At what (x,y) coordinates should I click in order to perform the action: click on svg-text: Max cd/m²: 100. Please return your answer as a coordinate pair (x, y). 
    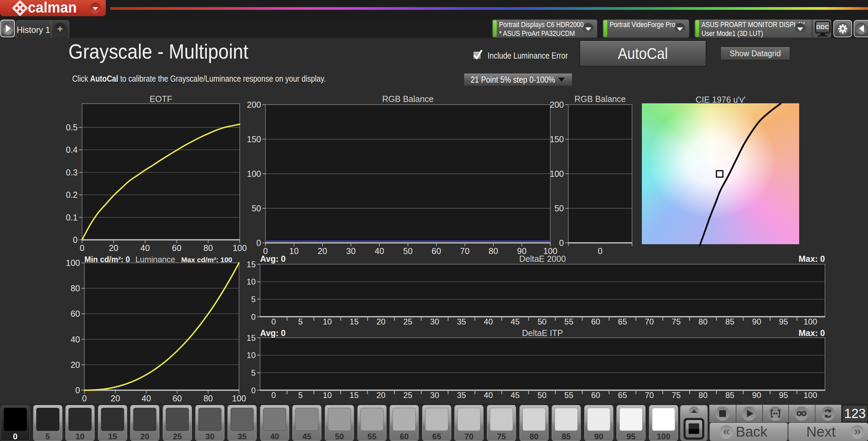
    Looking at the image, I should click on (207, 259).